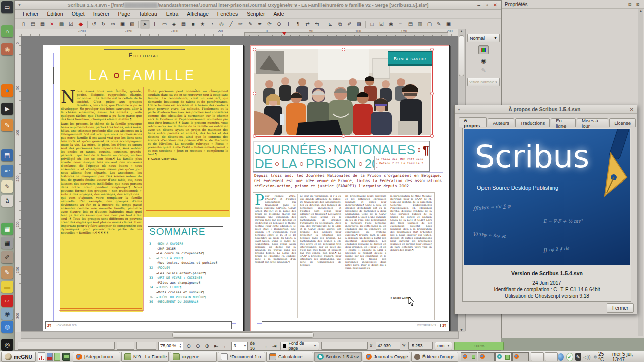  Describe the element at coordinates (7, 201) in the screenshot. I see `char-a-icon: à` at that location.